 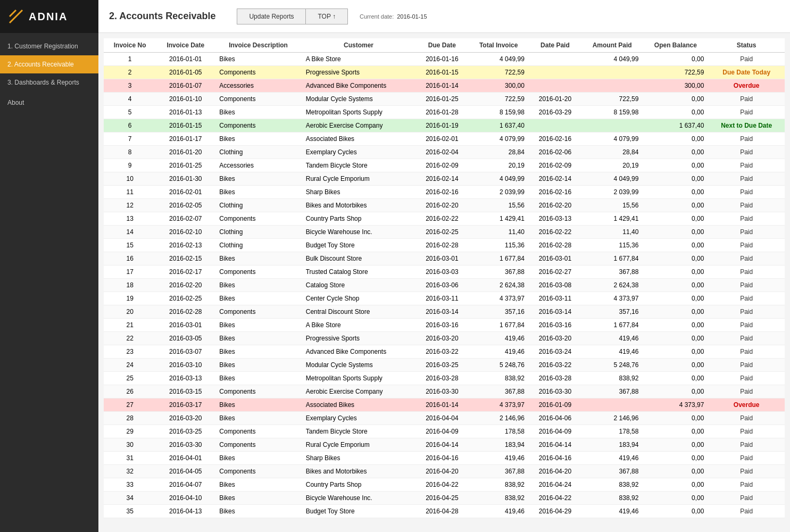 What do you see at coordinates (555, 179) in the screenshot?
I see `cell-date-paid: 2016-02-14` at bounding box center [555, 179].